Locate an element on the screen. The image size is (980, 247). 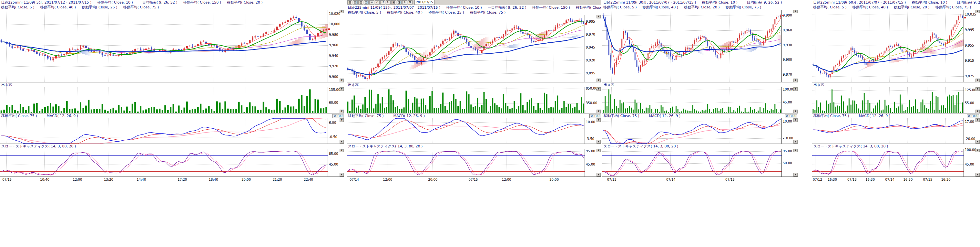
toolbar-button-8: ▣ is located at coordinates (393, 2).